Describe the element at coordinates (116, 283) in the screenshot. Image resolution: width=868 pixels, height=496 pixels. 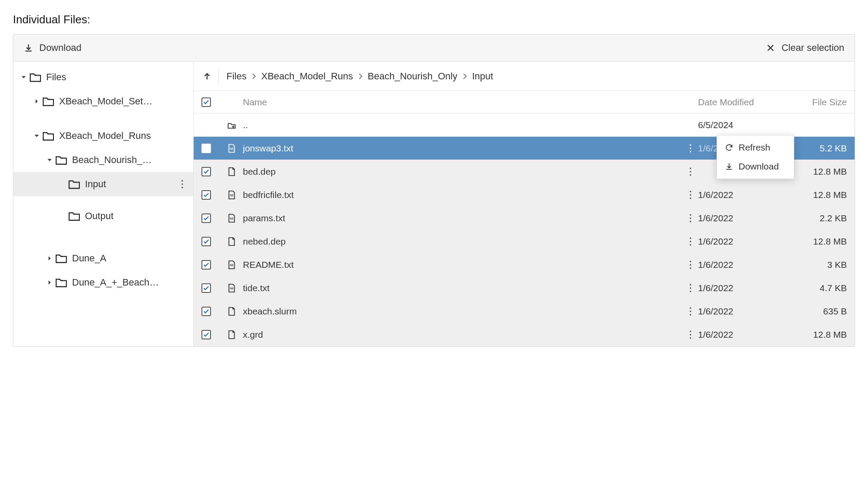
I see `tree-label: Dune_A_+_Beach…` at that location.